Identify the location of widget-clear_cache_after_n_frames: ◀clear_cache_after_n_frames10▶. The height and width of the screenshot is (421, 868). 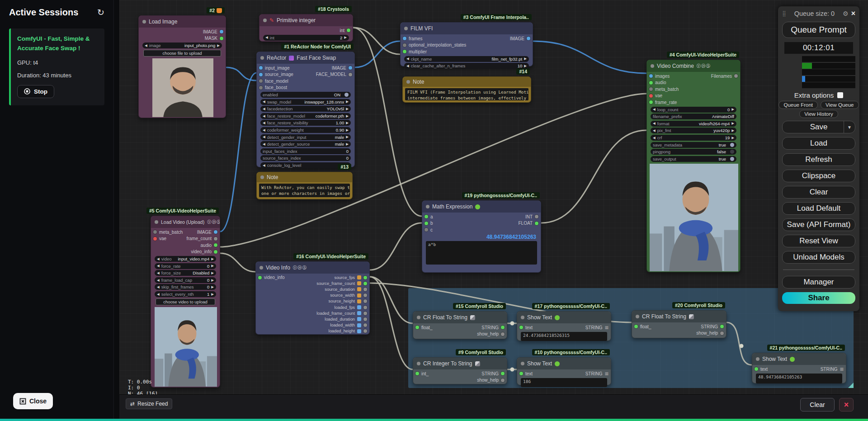
(467, 66).